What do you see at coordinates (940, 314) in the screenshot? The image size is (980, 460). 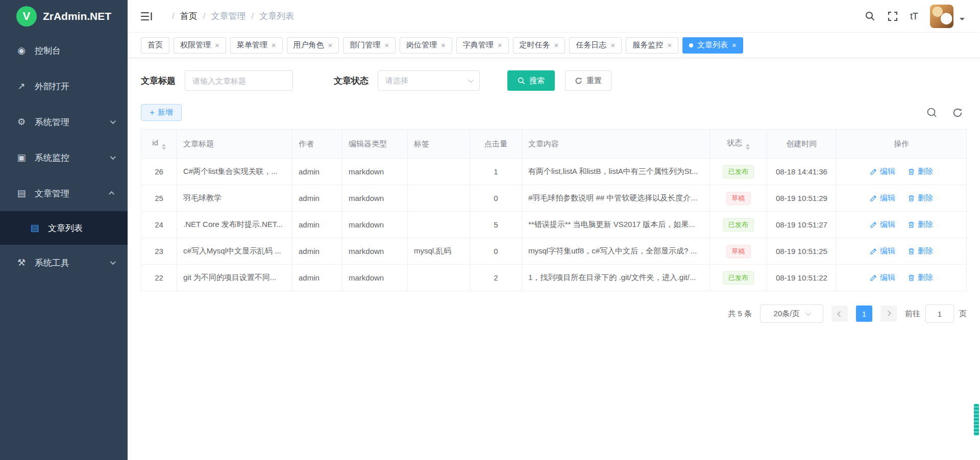 I see `goto-page-input` at bounding box center [940, 314].